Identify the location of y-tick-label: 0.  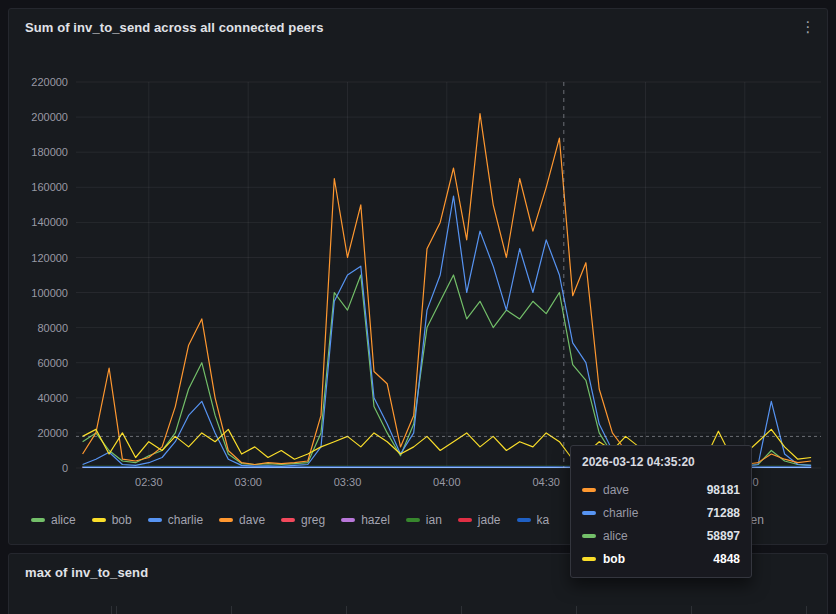
(65, 468).